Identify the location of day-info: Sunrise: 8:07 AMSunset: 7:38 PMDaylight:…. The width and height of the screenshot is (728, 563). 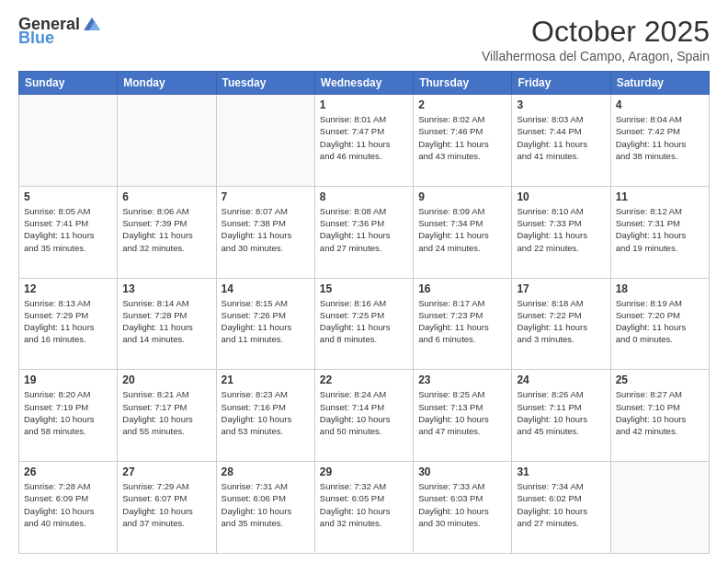
(266, 230).